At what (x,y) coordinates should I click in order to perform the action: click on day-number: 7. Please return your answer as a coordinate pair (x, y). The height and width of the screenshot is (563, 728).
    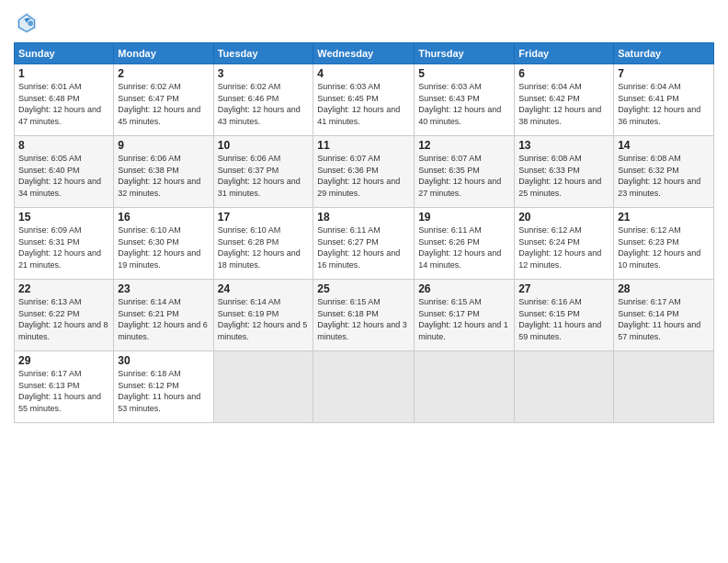
    Looking at the image, I should click on (664, 74).